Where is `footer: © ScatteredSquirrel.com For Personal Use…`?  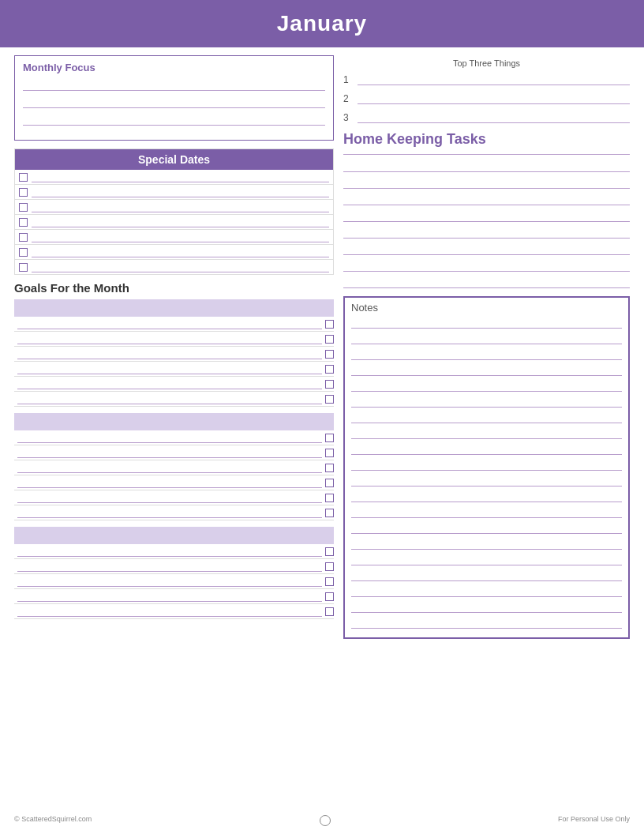
footer: © ScatteredSquirrel.com For Personal Use… is located at coordinates (322, 821).